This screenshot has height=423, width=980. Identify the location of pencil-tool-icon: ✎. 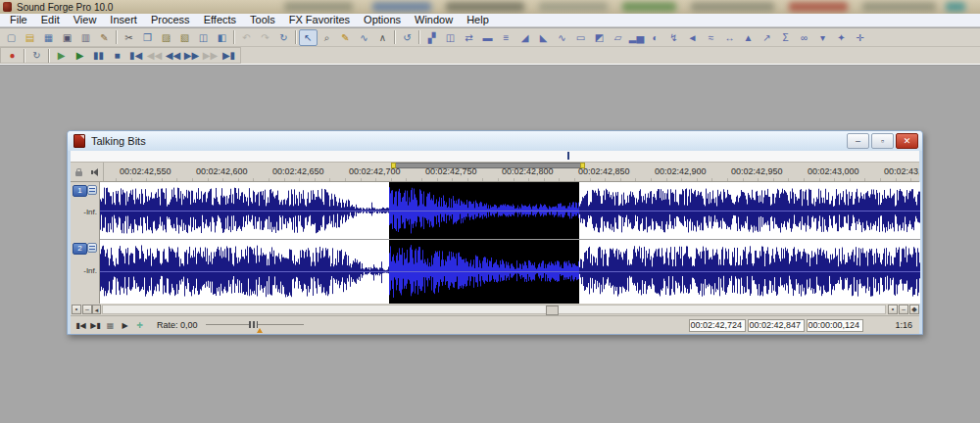
(345, 37).